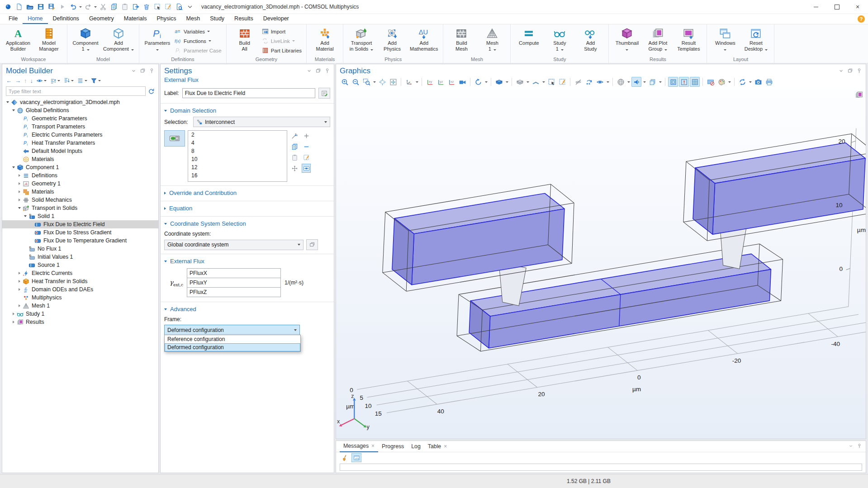 The width and height of the screenshot is (868, 488). I want to click on refresh-icon, so click(151, 91).